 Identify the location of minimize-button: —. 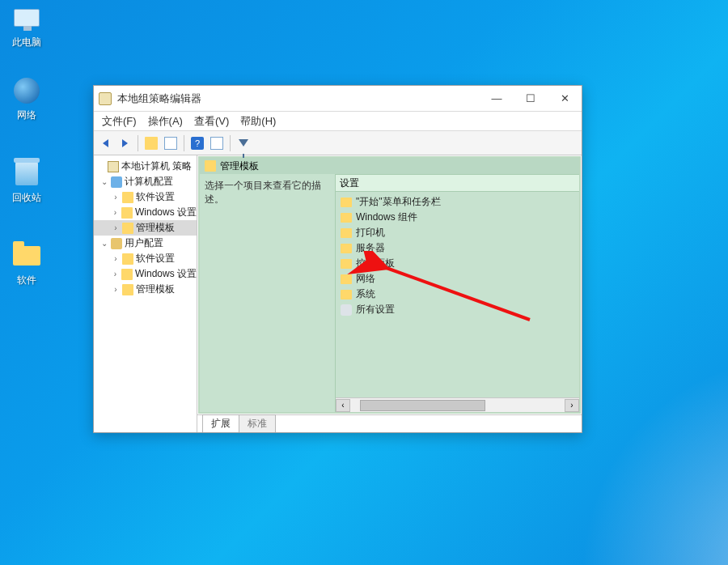
(497, 99).